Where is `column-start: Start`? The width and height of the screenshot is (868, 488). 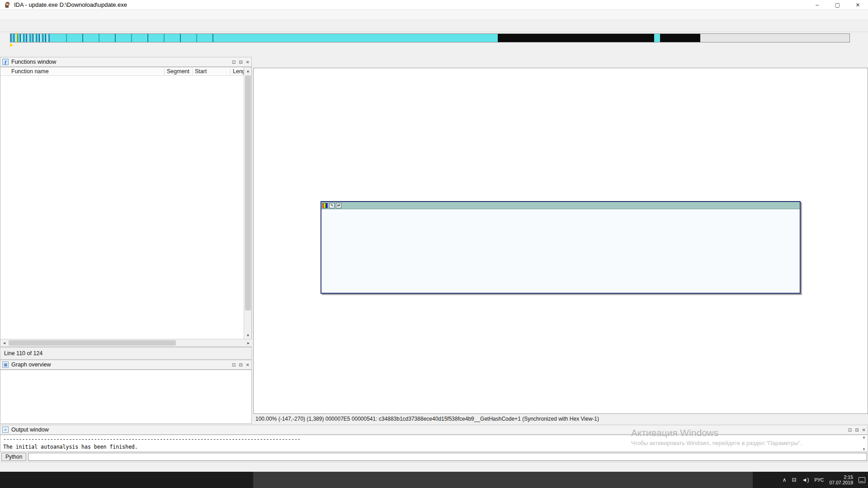 column-start: Start is located at coordinates (201, 71).